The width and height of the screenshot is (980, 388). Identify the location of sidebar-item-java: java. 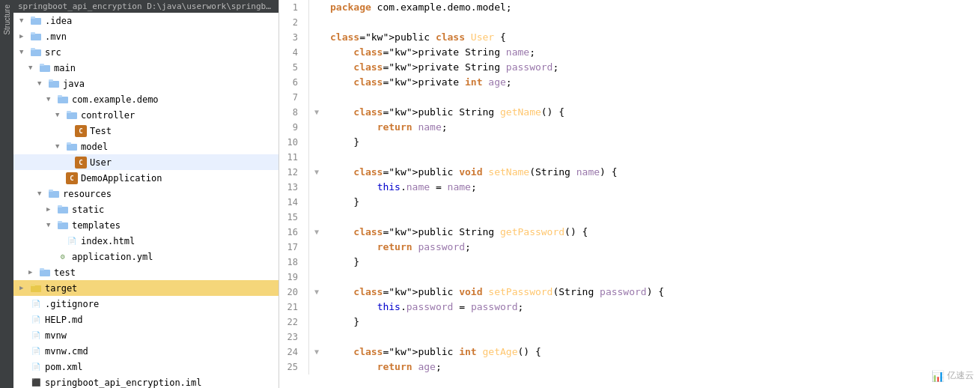
(146, 84).